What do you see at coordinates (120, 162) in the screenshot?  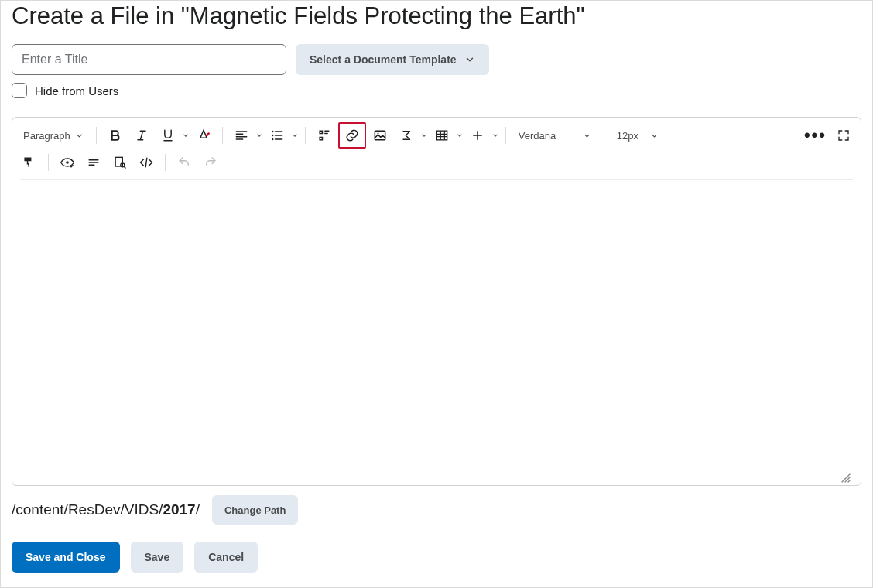 I see `page-search-icon` at bounding box center [120, 162].